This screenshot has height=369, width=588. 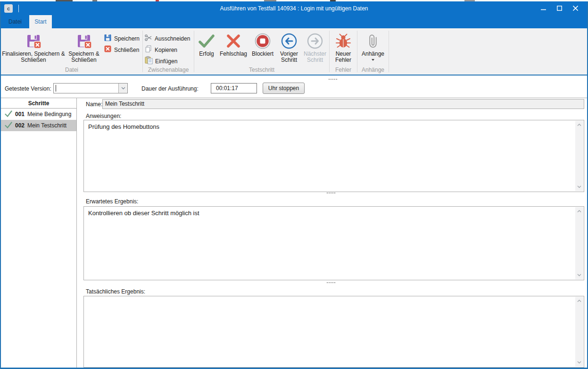 What do you see at coordinates (543, 8) in the screenshot?
I see `minimize-icon` at bounding box center [543, 8].